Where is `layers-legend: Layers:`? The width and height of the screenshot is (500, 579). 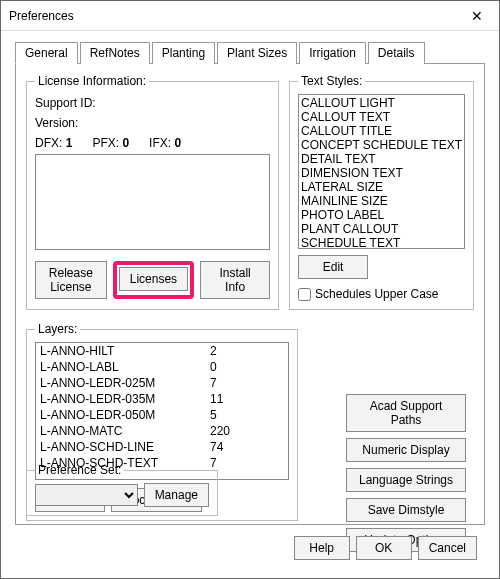 layers-legend: Layers: is located at coordinates (58, 329).